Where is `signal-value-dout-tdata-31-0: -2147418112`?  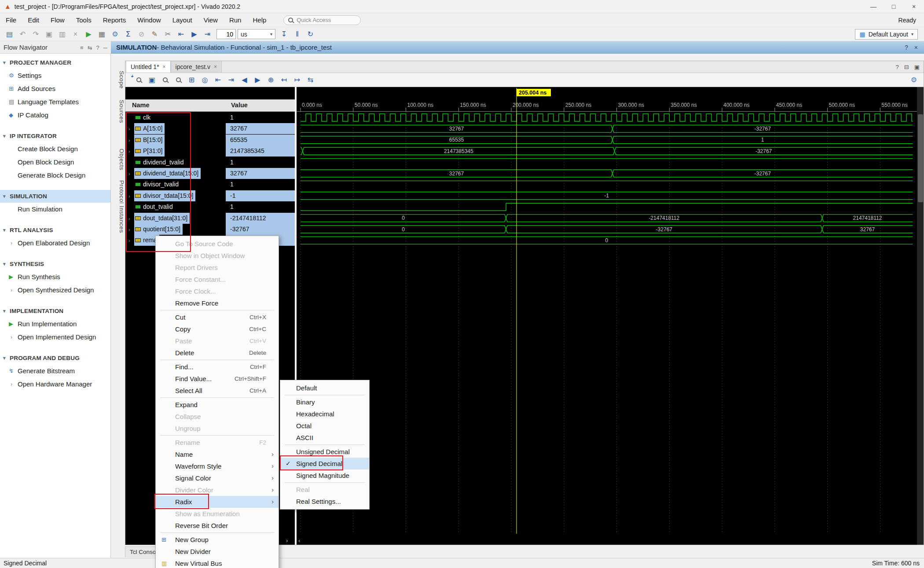 signal-value-dout-tdata-31-0: -2147418112 is located at coordinates (260, 218).